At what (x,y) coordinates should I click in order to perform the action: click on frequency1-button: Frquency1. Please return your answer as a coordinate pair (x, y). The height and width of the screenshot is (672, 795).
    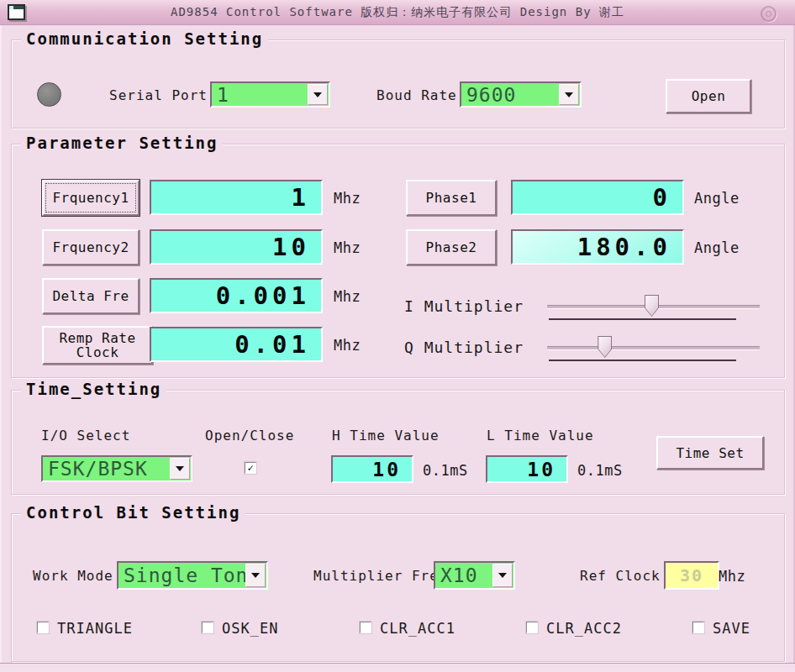
    Looking at the image, I should click on (91, 198).